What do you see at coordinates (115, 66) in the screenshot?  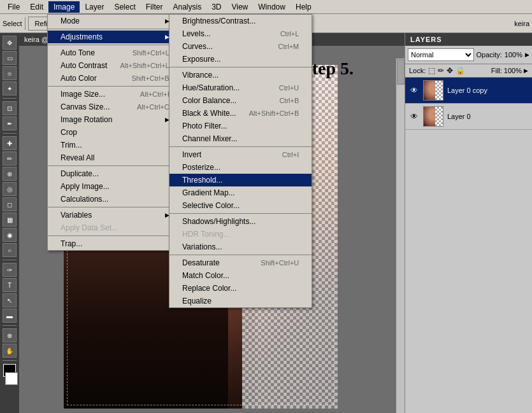 I see `menu-item-auto-contrast: Auto Contrast Alt+Shift+Ctrl+L` at bounding box center [115, 66].